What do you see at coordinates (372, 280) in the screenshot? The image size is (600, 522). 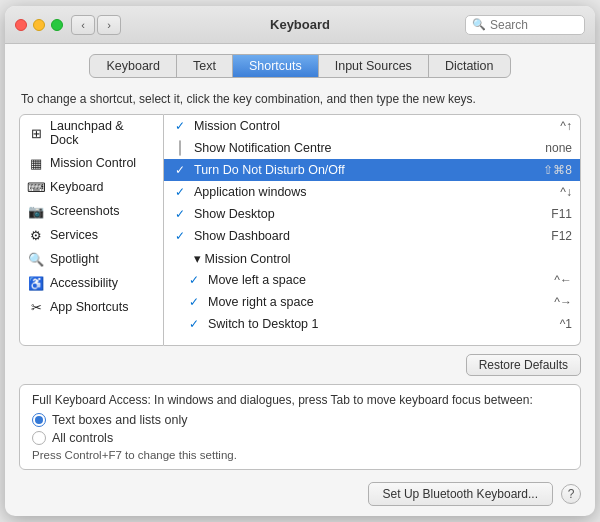 I see `shortcut-row-move-left: ✓ Move left a space ^←` at bounding box center [372, 280].